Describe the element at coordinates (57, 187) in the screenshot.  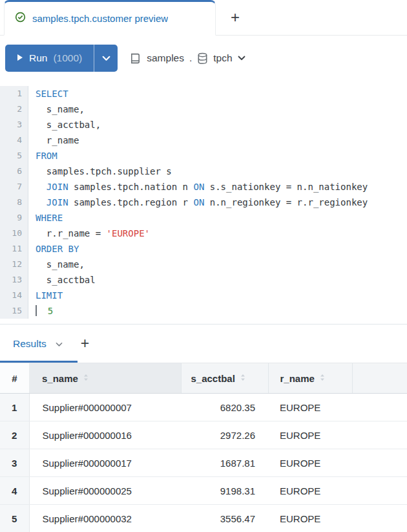
I see `code-segment-kw: JOIN` at that location.